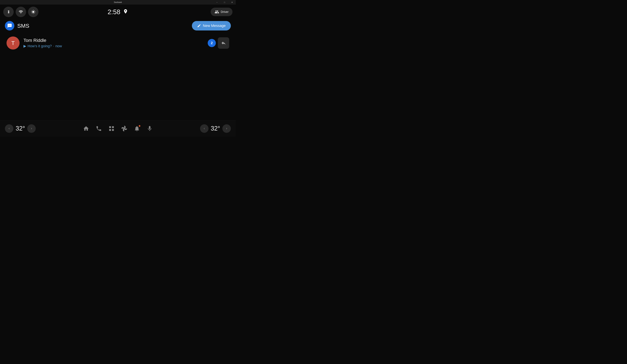 This screenshot has height=364, width=627. What do you see at coordinates (124, 129) in the screenshot?
I see `fan-button` at bounding box center [124, 129].